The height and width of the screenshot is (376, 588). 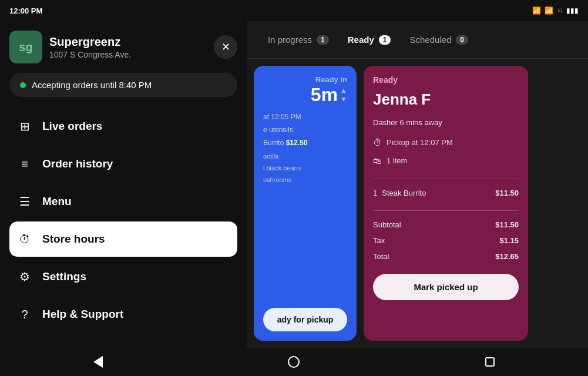 I want to click on total-row: Total $12.65, so click(x=446, y=256).